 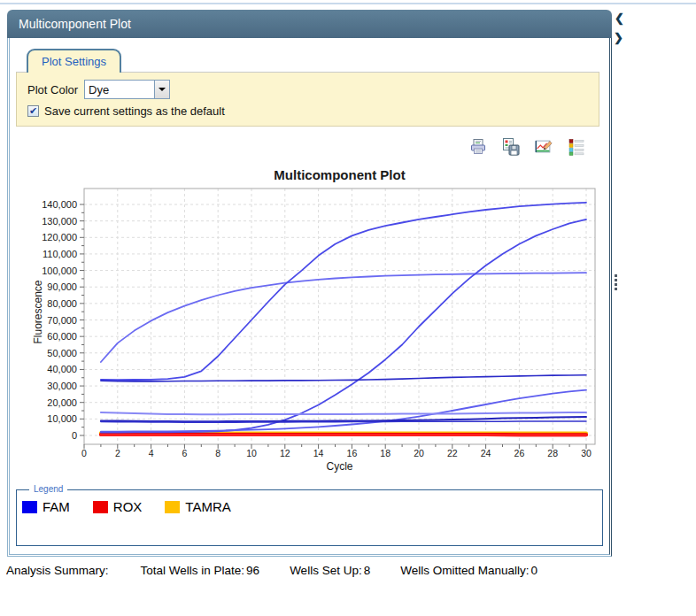 What do you see at coordinates (511, 147) in the screenshot?
I see `save-plot-button` at bounding box center [511, 147].